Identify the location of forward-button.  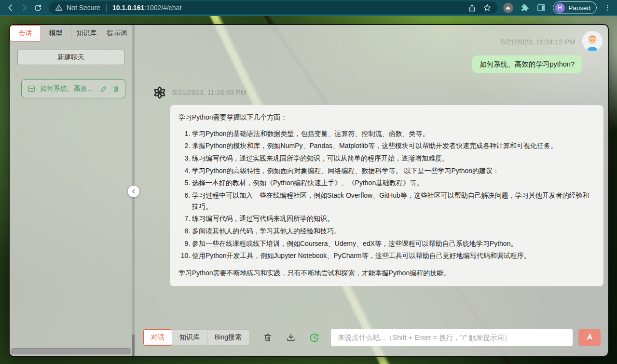
(24, 8).